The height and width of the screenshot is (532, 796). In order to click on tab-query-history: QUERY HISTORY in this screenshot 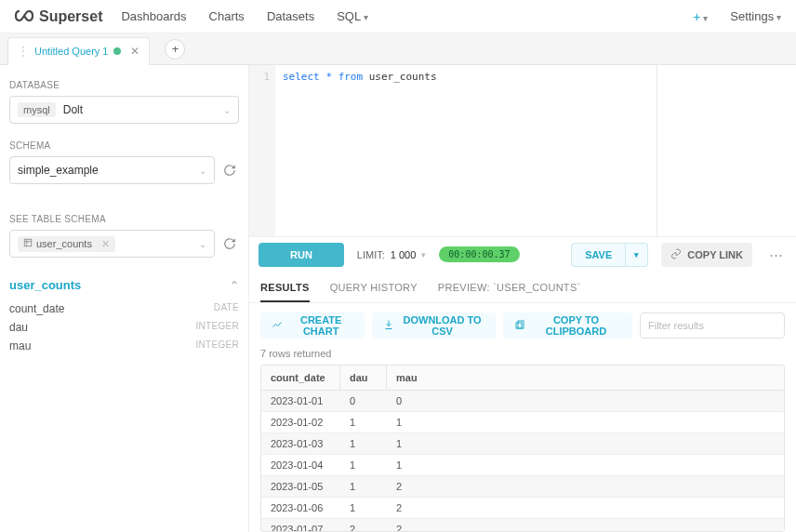, I will do `click(374, 289)`.